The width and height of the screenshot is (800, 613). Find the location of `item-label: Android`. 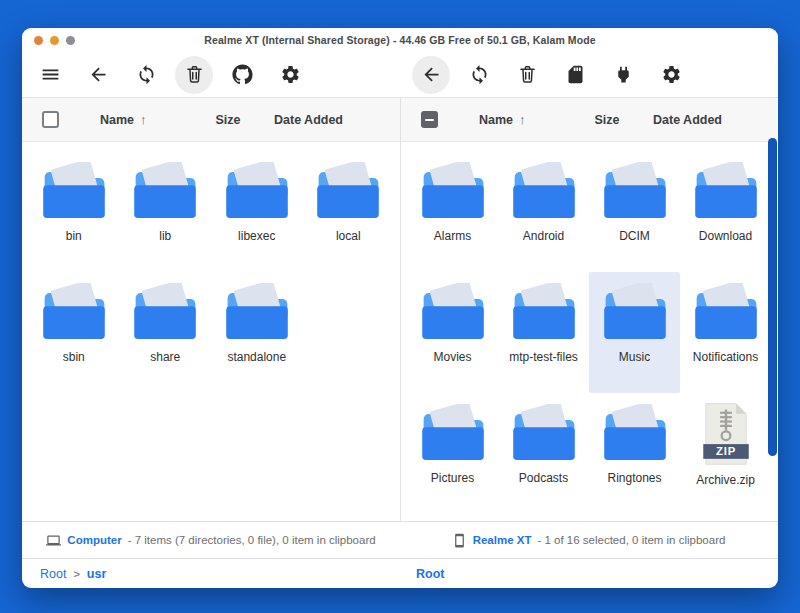

item-label: Android is located at coordinates (544, 236).